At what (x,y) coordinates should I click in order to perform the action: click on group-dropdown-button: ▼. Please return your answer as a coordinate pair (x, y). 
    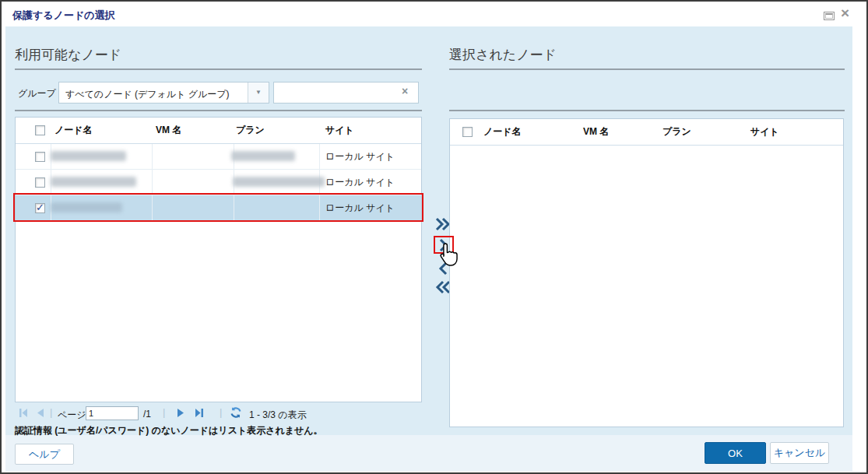
    Looking at the image, I should click on (258, 93).